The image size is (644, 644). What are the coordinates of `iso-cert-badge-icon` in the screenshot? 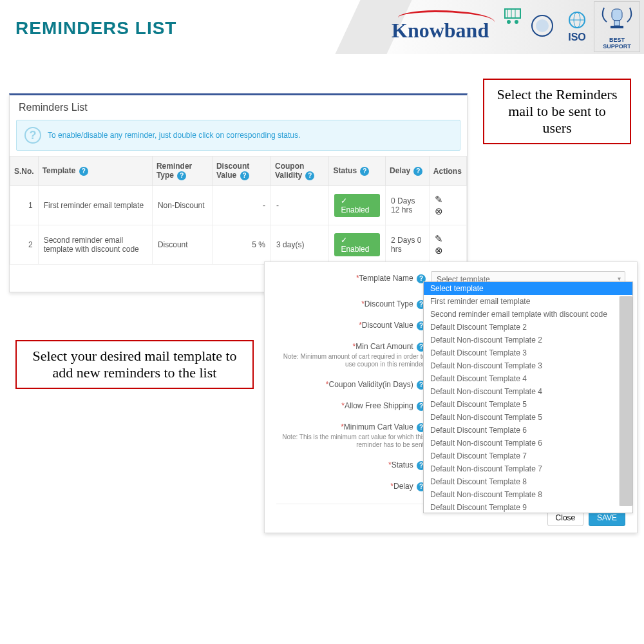 It's located at (542, 27).